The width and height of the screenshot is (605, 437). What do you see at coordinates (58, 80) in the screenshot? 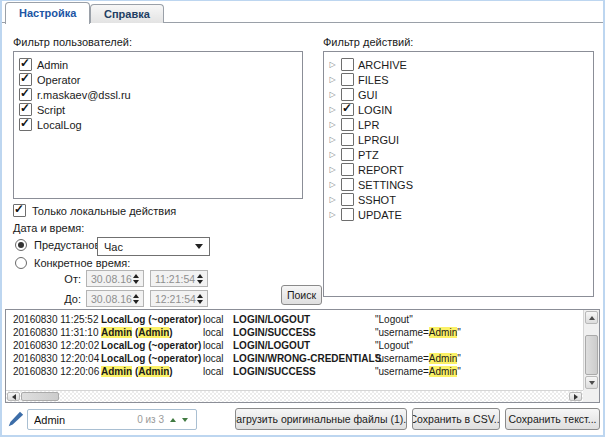
I see `user-filter-item-label: Operator` at bounding box center [58, 80].